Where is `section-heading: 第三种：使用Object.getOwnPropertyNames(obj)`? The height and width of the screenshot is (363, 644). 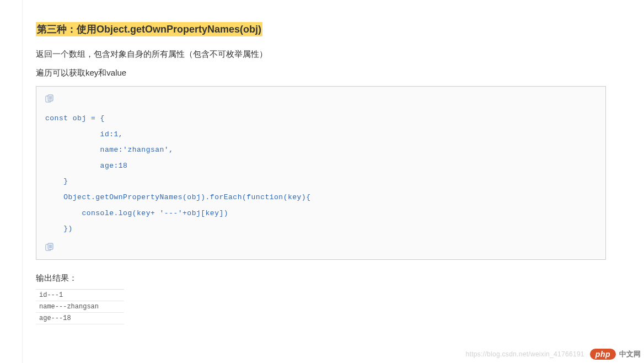 section-heading: 第三种：使用Object.getOwnPropertyNames(obj) is located at coordinates (149, 29).